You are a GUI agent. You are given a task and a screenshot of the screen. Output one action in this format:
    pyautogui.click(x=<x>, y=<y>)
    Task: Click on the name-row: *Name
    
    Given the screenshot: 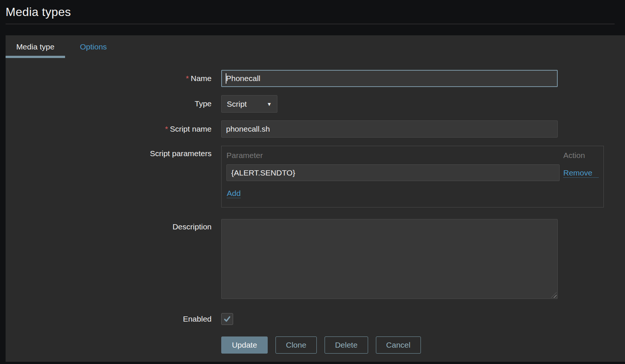 What is the action you would take?
    pyautogui.click(x=315, y=78)
    